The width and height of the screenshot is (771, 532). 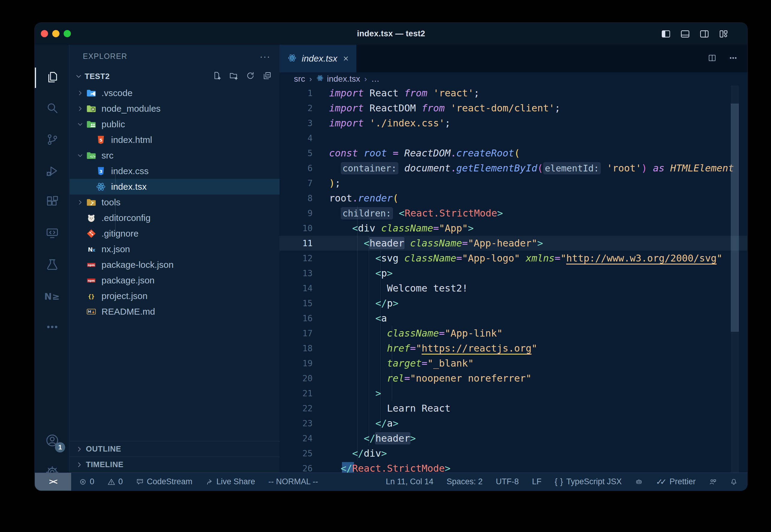 I want to click on tree-item-package-lock-json: npmpackage-lock.json, so click(x=175, y=265).